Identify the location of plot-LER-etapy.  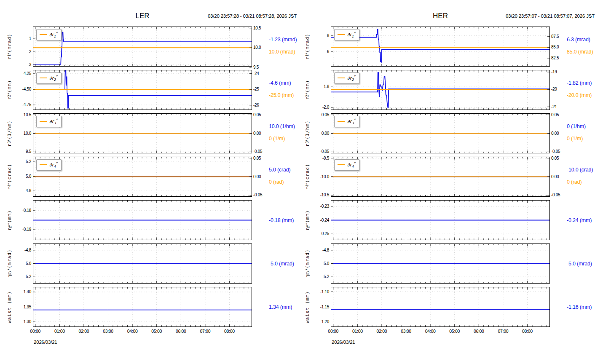
(142, 264).